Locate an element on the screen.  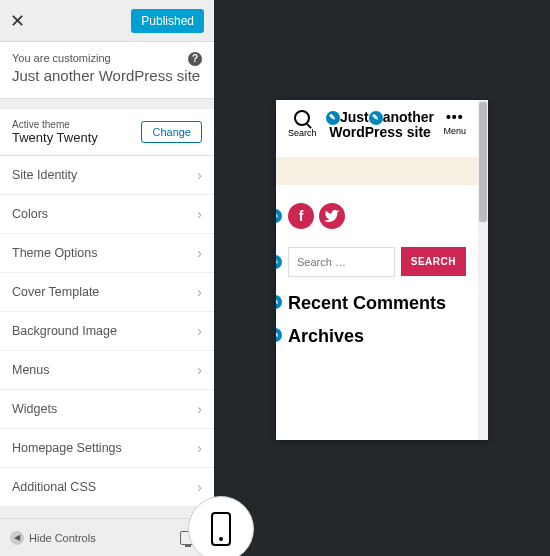
search-widget: ✎ Search … SEARCH is located at coordinates (377, 269).